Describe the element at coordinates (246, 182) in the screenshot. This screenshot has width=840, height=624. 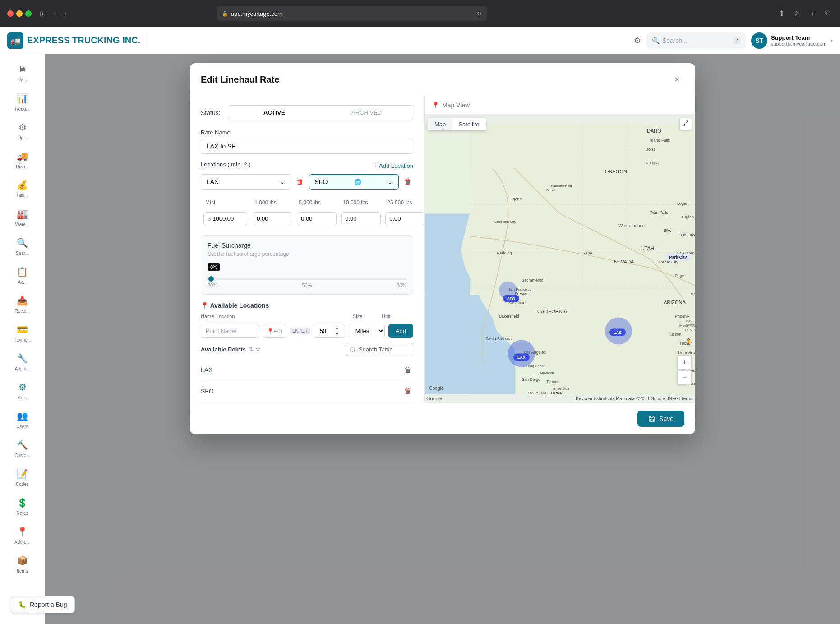
I see `location-select-1: LAX ⌄` at that location.